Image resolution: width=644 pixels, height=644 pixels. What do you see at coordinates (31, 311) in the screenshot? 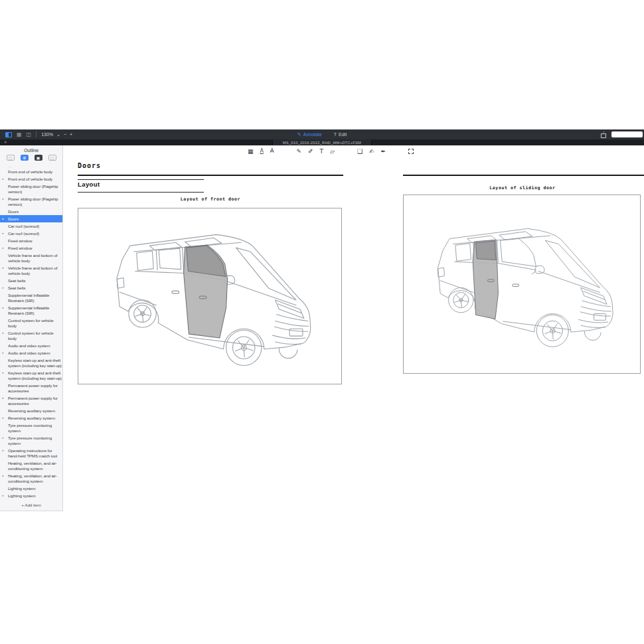
I see `outline-item: ▸Supplemental Inflatable Restraint (SIR)` at bounding box center [31, 311].